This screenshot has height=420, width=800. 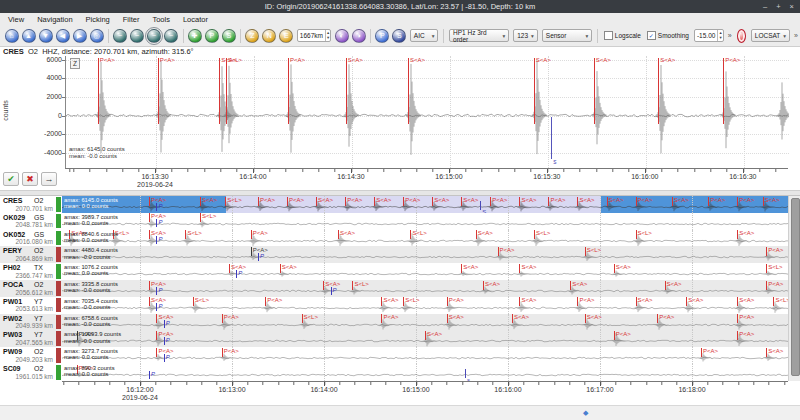 I want to click on maximize-button: +, so click(x=778, y=6).